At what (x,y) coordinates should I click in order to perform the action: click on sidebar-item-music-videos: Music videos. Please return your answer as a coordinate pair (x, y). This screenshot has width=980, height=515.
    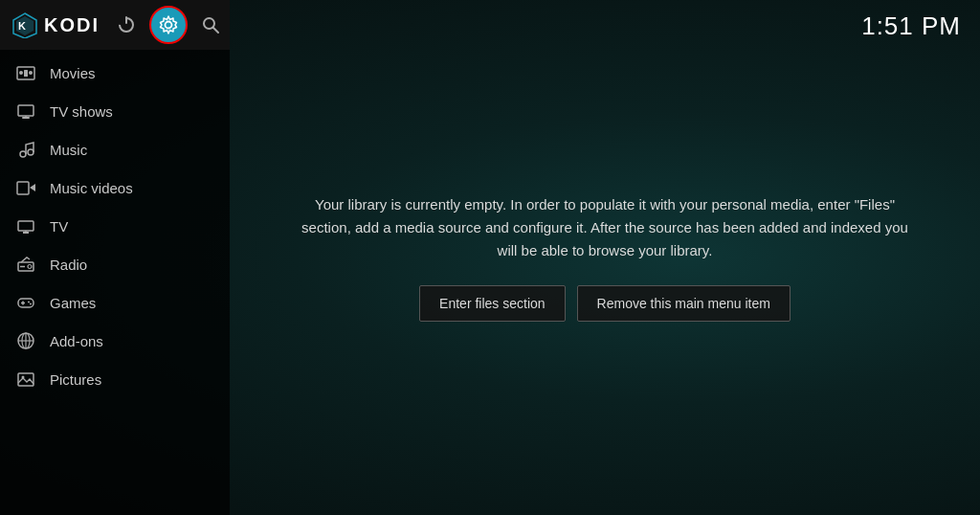
    Looking at the image, I should click on (115, 188).